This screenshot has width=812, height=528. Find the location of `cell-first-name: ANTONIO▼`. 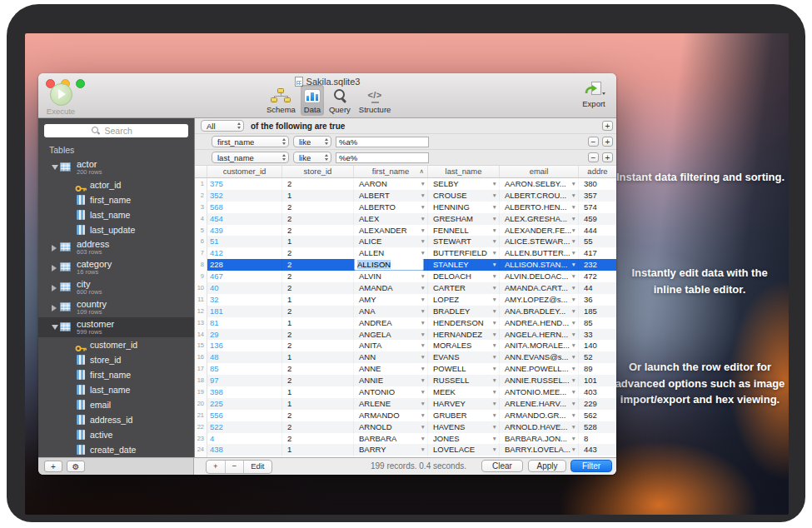

cell-first-name: ANTONIO▼ is located at coordinates (391, 392).